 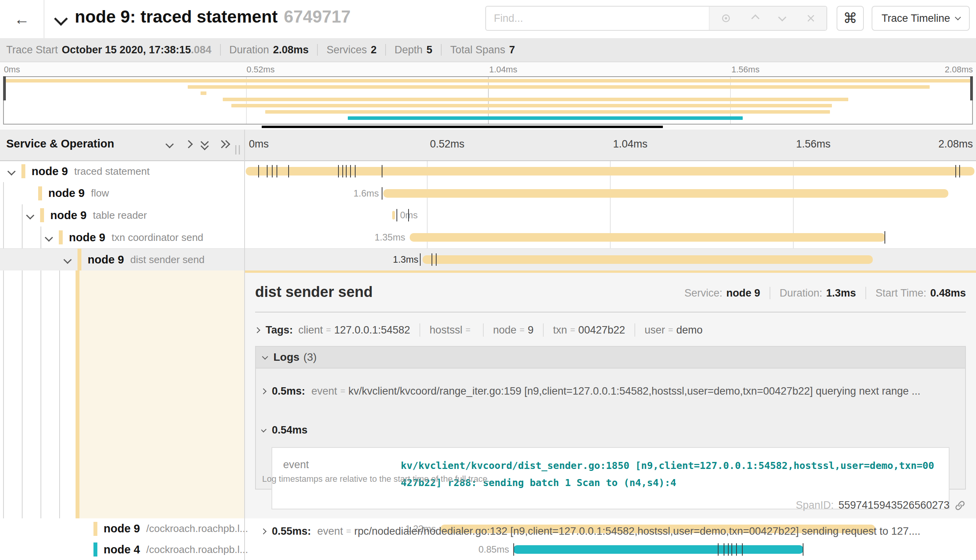 I want to click on log-time: 0.5ms:, so click(x=289, y=391).